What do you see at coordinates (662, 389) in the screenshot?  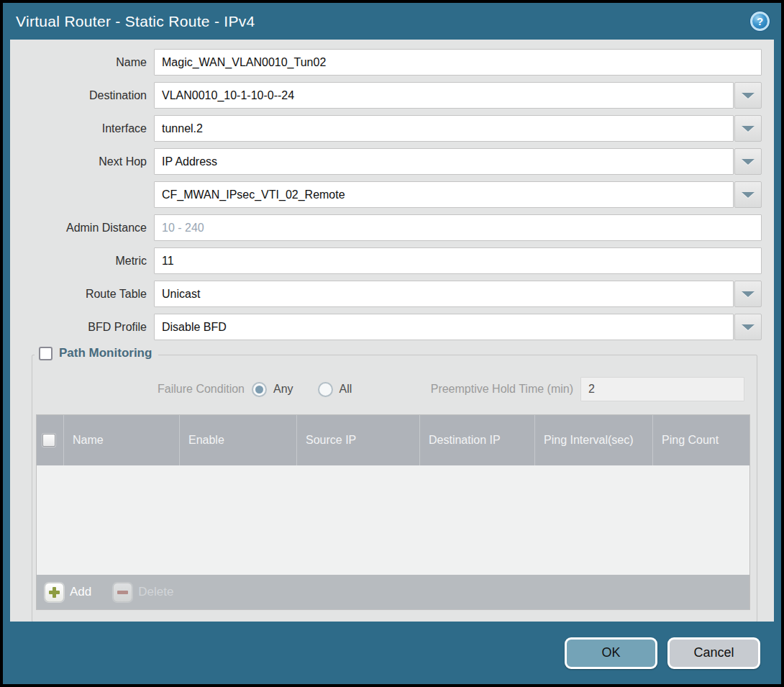 I see `preemptive-hold-time-input` at bounding box center [662, 389].